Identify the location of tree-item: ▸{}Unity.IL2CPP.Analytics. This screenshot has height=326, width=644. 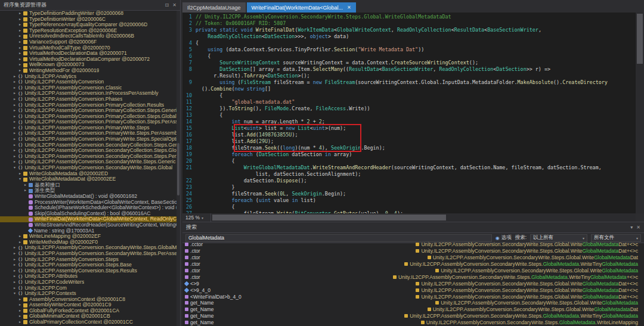
(88, 77).